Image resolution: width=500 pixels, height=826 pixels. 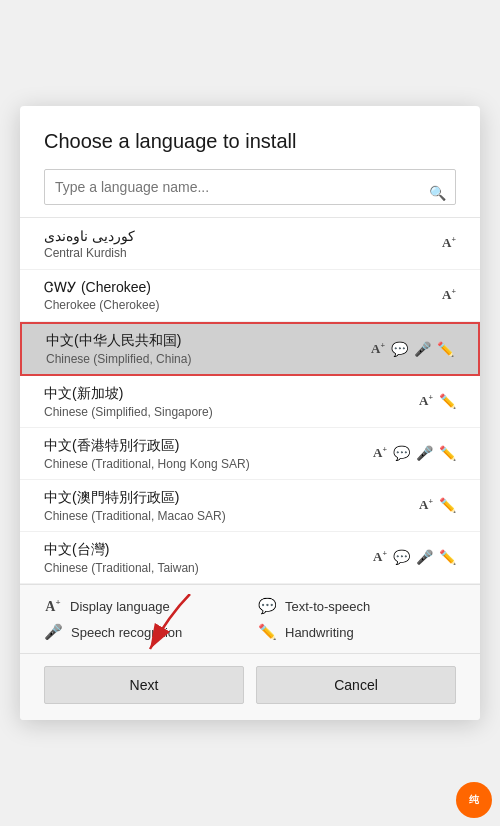 What do you see at coordinates (232, 506) in the screenshot?
I see `lang-text: 中文(澳門特別行政區) Chinese (Traditional, Macao …` at bounding box center [232, 506].